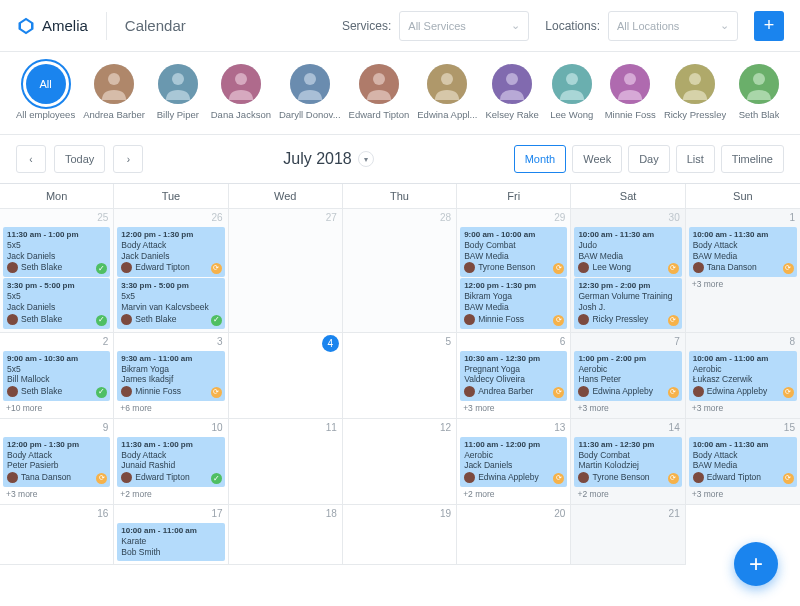 The height and width of the screenshot is (606, 800). I want to click on date-number: 8, so click(792, 342).